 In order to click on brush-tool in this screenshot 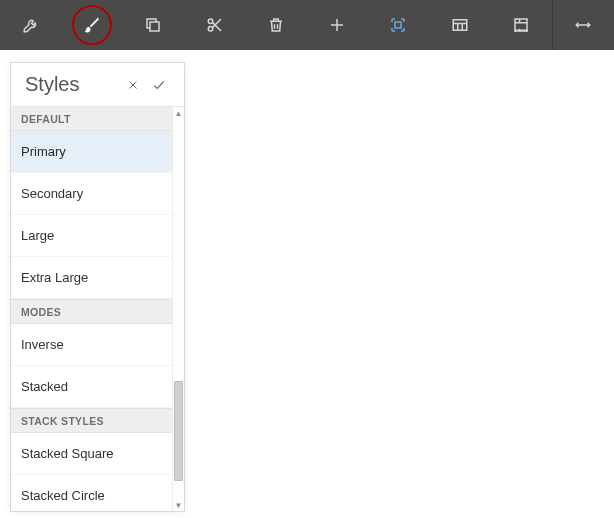, I will do `click(92, 25)`.